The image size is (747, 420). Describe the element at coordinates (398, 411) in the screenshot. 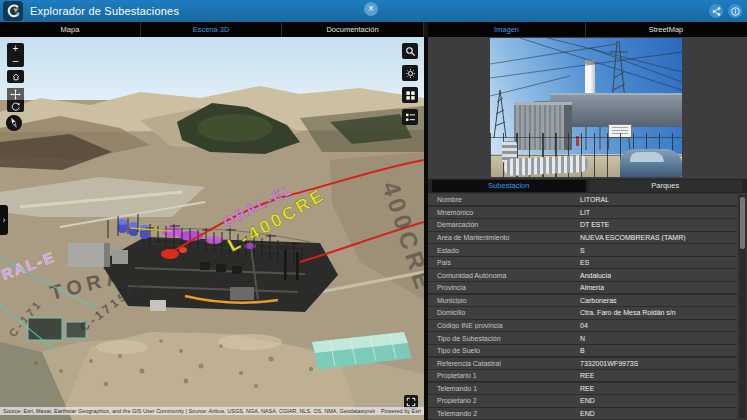

I see `powered-by-esri: Powered by Esri` at that location.